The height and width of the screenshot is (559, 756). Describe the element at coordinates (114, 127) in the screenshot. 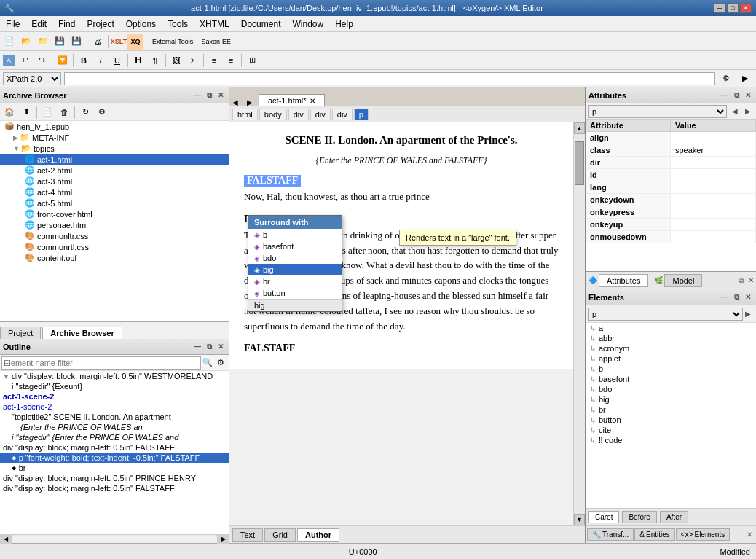

I see `tree-root: 📦 hen_iv_1.epub` at that location.